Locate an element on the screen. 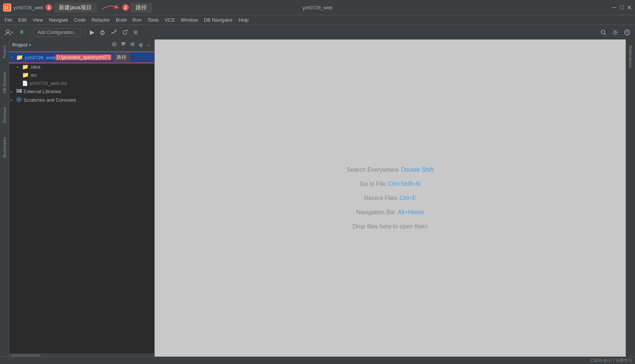  coverage-button is located at coordinates (114, 32).